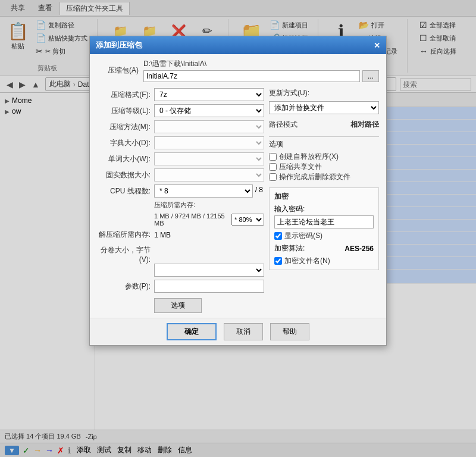 Image resolution: width=476 pixels, height=457 pixels. Describe the element at coordinates (273, 157) in the screenshot. I see `opt1-checkbox` at that location.